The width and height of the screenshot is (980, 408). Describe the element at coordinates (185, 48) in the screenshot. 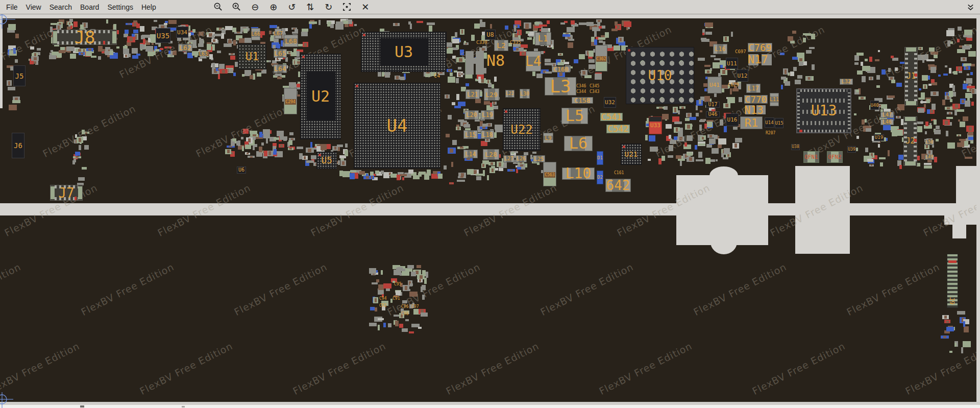

I see `component-L62: L62` at that location.